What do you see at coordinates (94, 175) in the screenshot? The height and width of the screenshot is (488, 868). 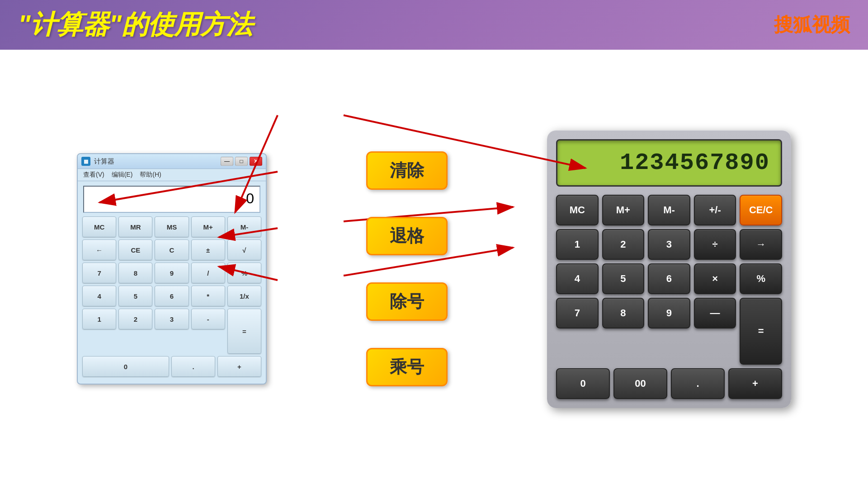 I see `view-menu: 查看(V)` at bounding box center [94, 175].